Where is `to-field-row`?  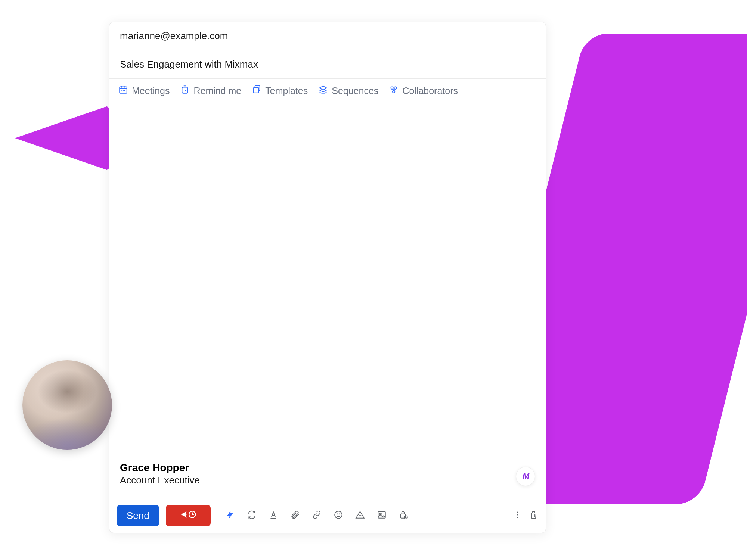
to-field-row is located at coordinates (328, 36).